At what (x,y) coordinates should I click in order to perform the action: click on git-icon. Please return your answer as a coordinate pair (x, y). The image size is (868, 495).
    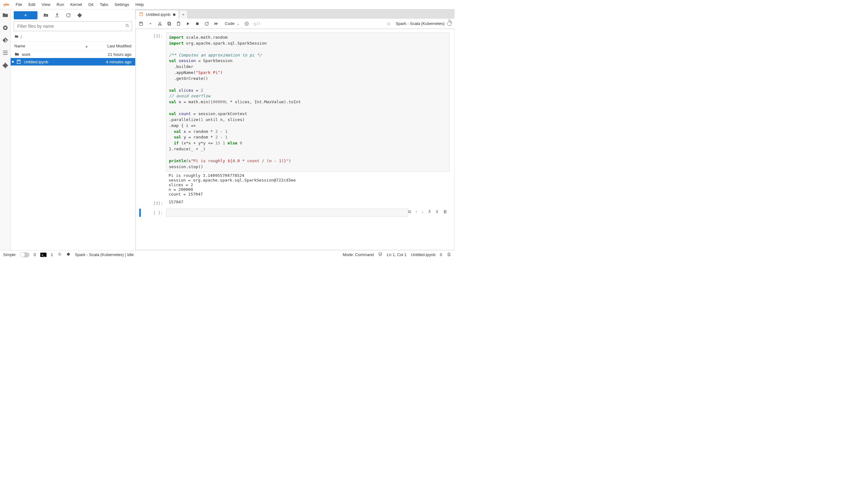
    Looking at the image, I should click on (5, 40).